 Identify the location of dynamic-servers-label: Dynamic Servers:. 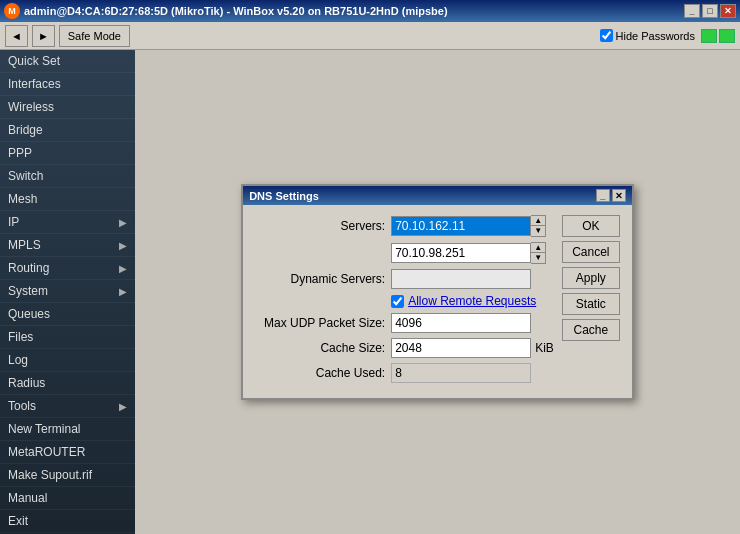
(320, 279).